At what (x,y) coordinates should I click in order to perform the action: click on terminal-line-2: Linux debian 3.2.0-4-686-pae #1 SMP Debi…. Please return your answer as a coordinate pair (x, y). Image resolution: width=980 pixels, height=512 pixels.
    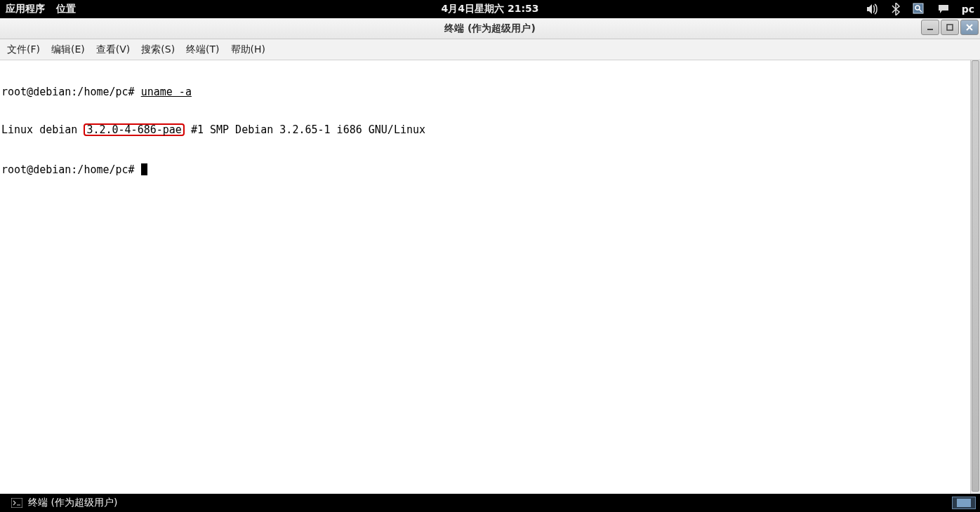
    Looking at the image, I should click on (485, 130).